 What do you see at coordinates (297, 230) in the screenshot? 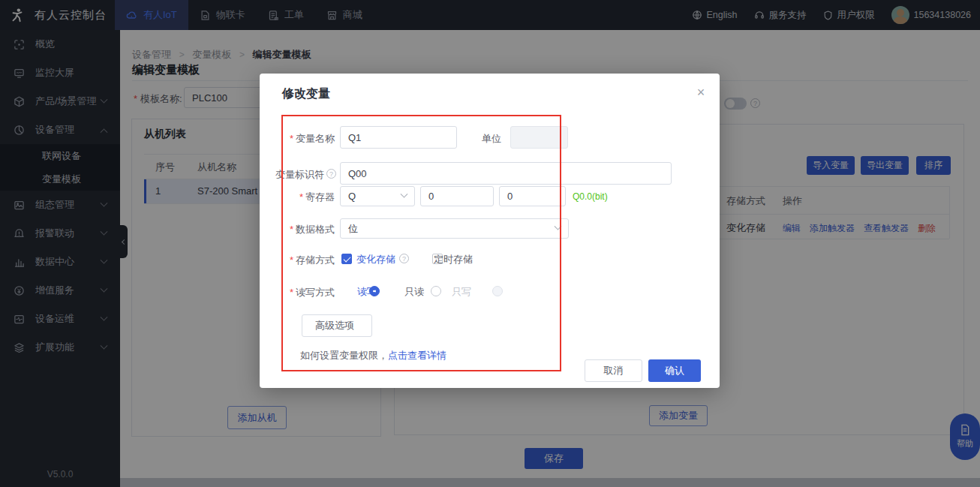
I see `data-format-label: *数据格式` at bounding box center [297, 230].